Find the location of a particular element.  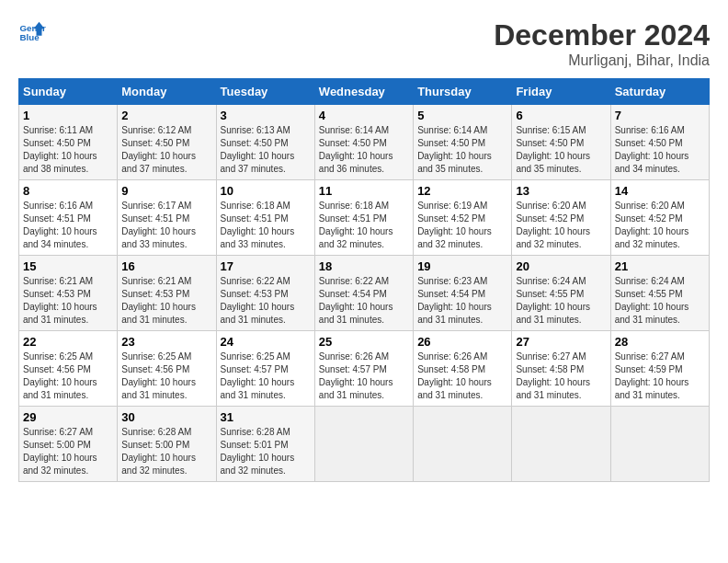

day-number: 28 is located at coordinates (660, 342).